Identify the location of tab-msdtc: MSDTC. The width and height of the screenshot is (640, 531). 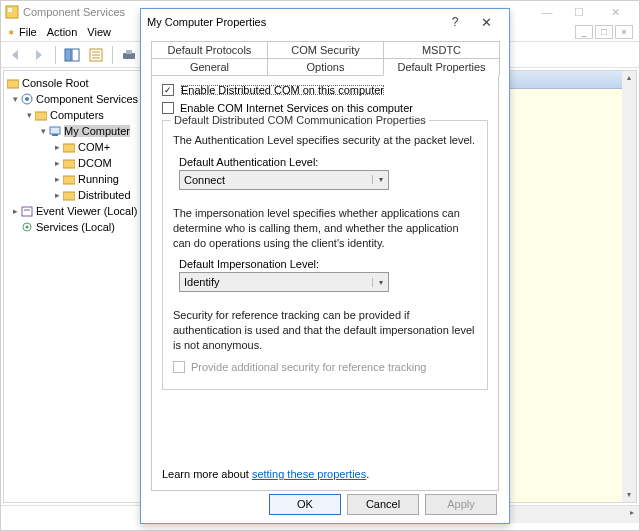
(442, 50).